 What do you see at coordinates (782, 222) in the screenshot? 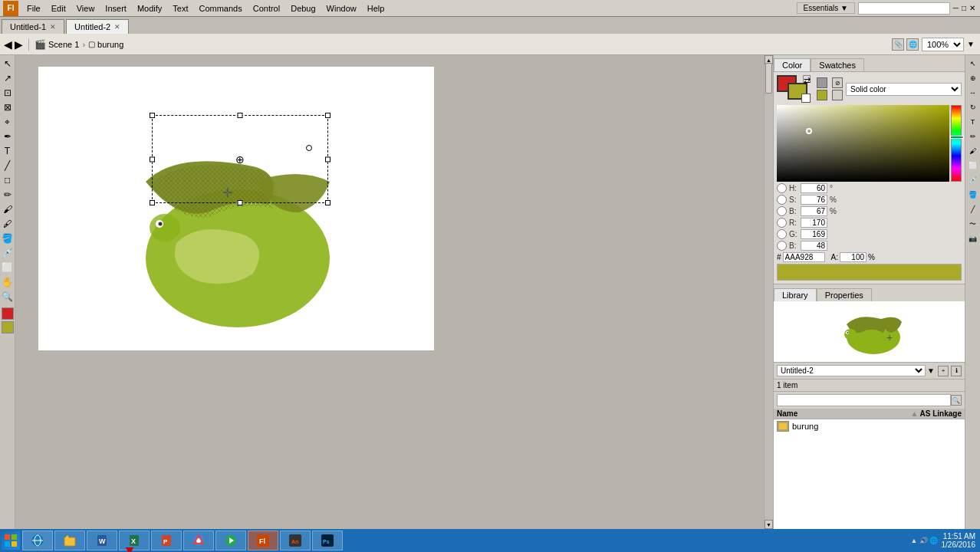
I see `r-radio` at bounding box center [782, 222].